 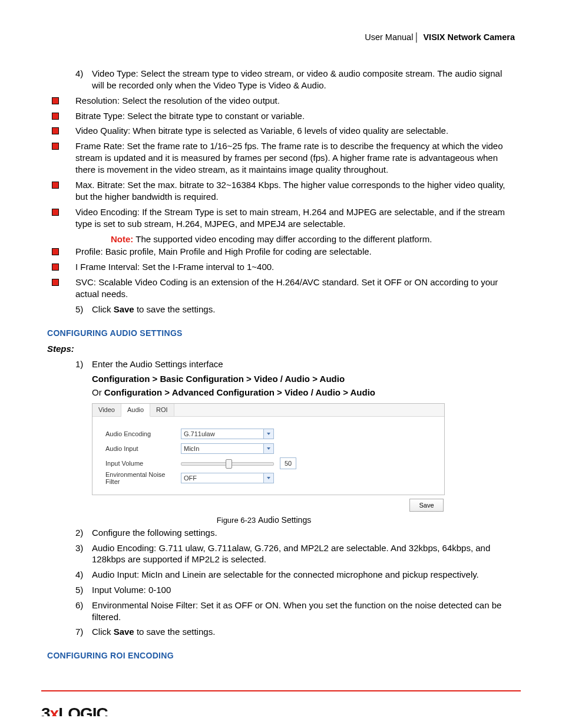 I want to click on audio-input-select: MicIn, so click(x=227, y=449).